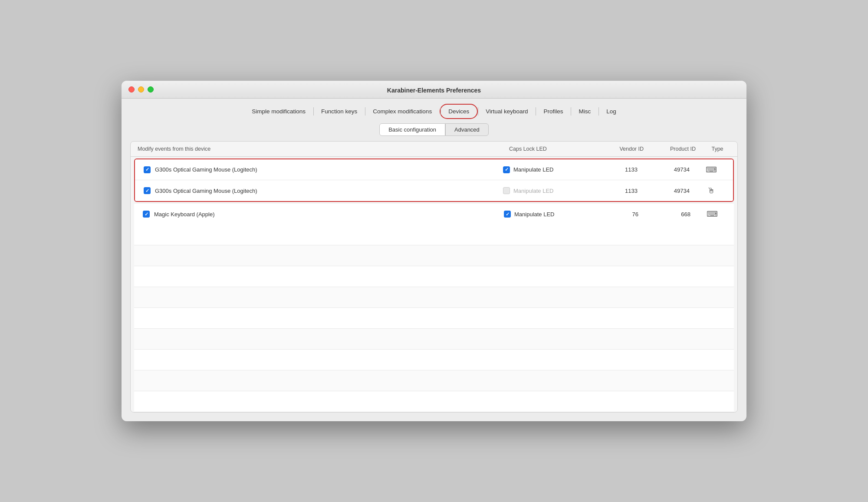 Image resolution: width=868 pixels, height=502 pixels. Describe the element at coordinates (339, 111) in the screenshot. I see `tab-function-keys: Function keys` at that location.